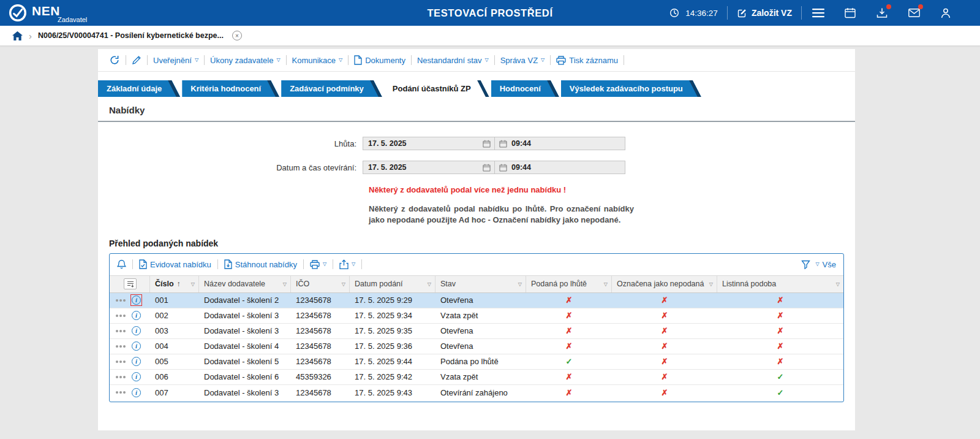 The width and height of the screenshot is (980, 439). What do you see at coordinates (818, 13) in the screenshot?
I see `menu-icon` at bounding box center [818, 13].